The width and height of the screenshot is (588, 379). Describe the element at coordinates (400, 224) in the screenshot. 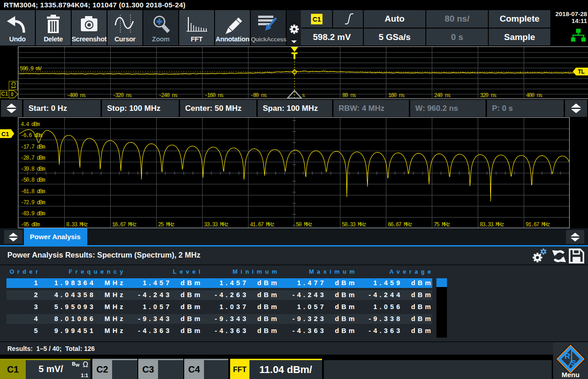

I see `svg-text: 66.67 MHz` at that location.